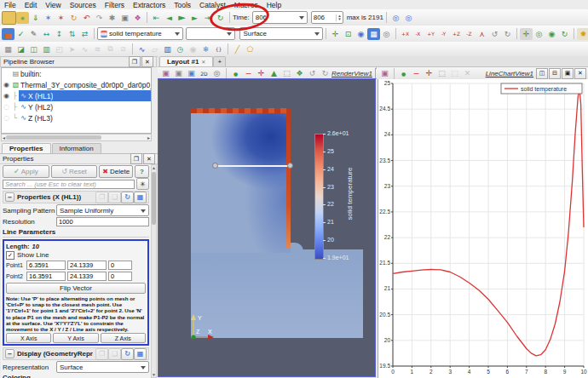 The image size is (588, 378). Describe the element at coordinates (286, 73) in the screenshot. I see `select-block-icon: ⬚` at that location.